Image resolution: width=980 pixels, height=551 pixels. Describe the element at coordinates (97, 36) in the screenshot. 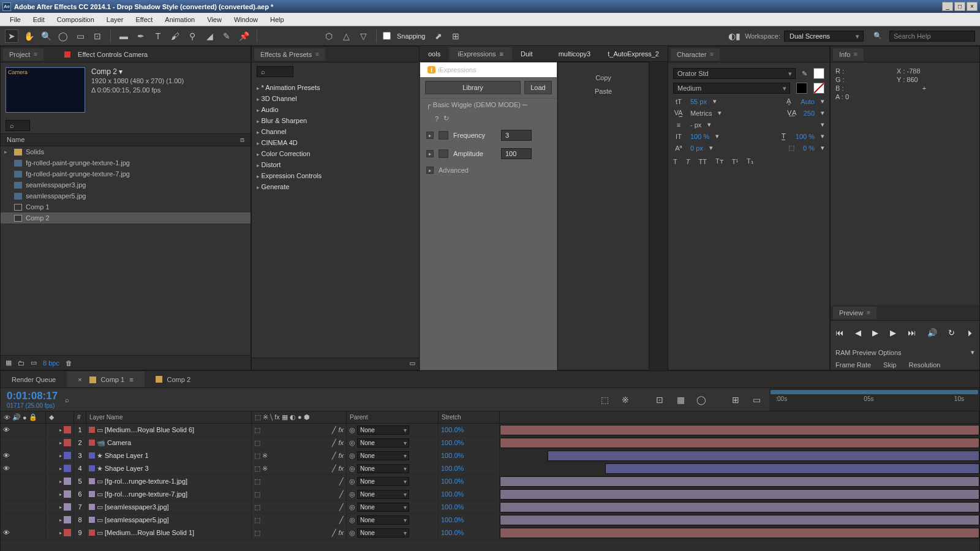

I see `track-tool: ⊡` at that location.